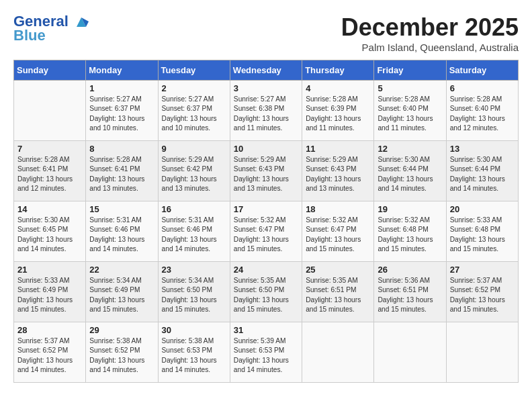 The height and width of the screenshot is (411, 532). Describe the element at coordinates (122, 232) in the screenshot. I see `calendar-cell: 15Sunrise: 5:31 AM Sunset: 6:46 PM Dayli…` at that location.